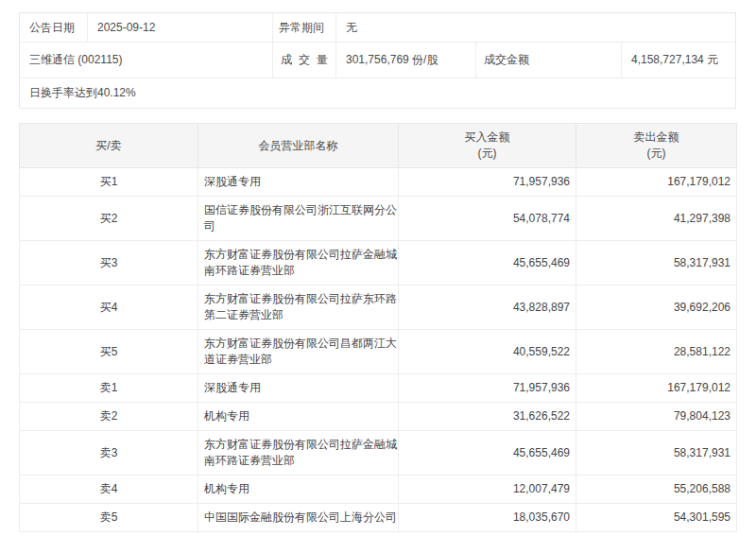  What do you see at coordinates (110, 417) in the screenshot?
I see `rank-cell: 卖2` at bounding box center [110, 417].